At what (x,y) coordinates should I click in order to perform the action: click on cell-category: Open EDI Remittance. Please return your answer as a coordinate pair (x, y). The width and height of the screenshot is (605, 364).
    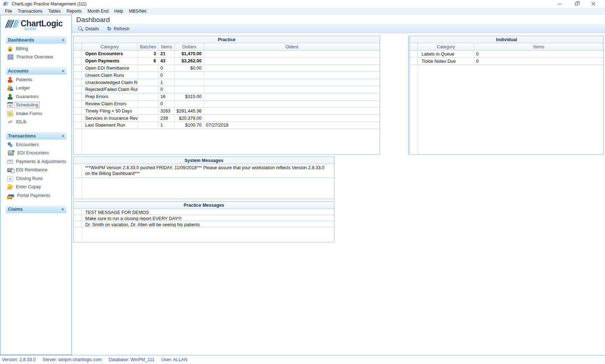
    Looking at the image, I should click on (110, 69).